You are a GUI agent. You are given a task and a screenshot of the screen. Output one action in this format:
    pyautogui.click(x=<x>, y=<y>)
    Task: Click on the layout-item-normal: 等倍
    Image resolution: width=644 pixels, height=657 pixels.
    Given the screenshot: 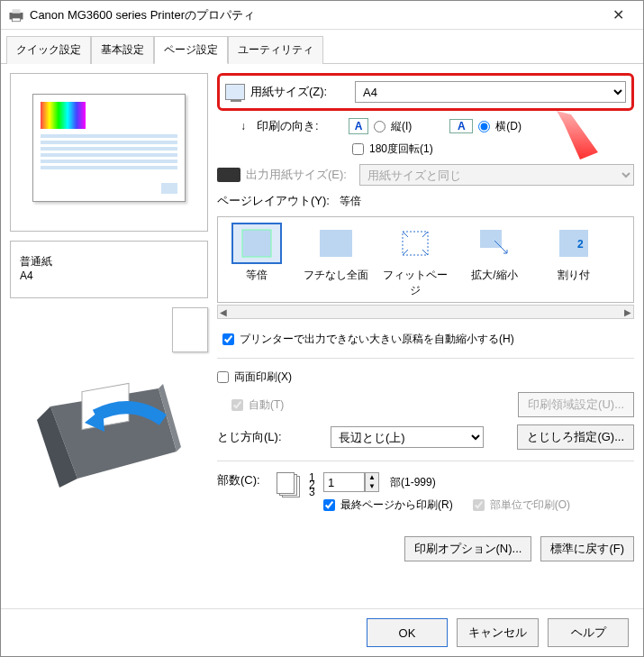 What is the action you would take?
    pyautogui.click(x=257, y=261)
    